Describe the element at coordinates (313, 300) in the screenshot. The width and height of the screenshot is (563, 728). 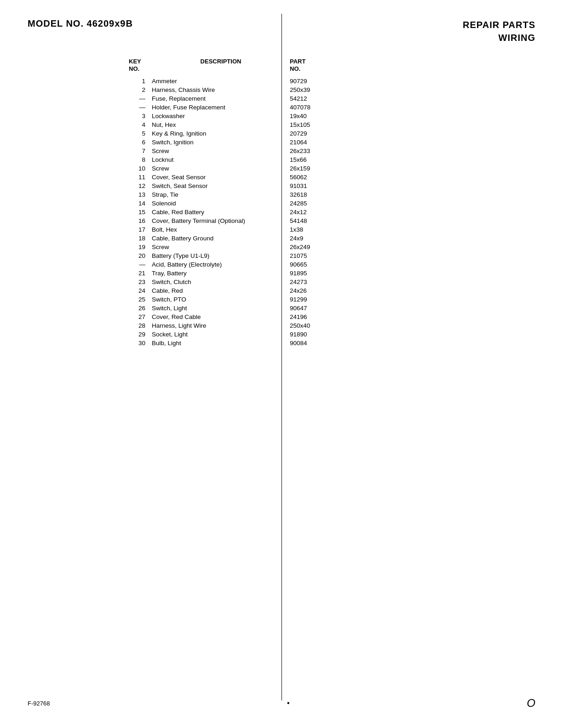
I see `table-row-part: 91299` at that location.